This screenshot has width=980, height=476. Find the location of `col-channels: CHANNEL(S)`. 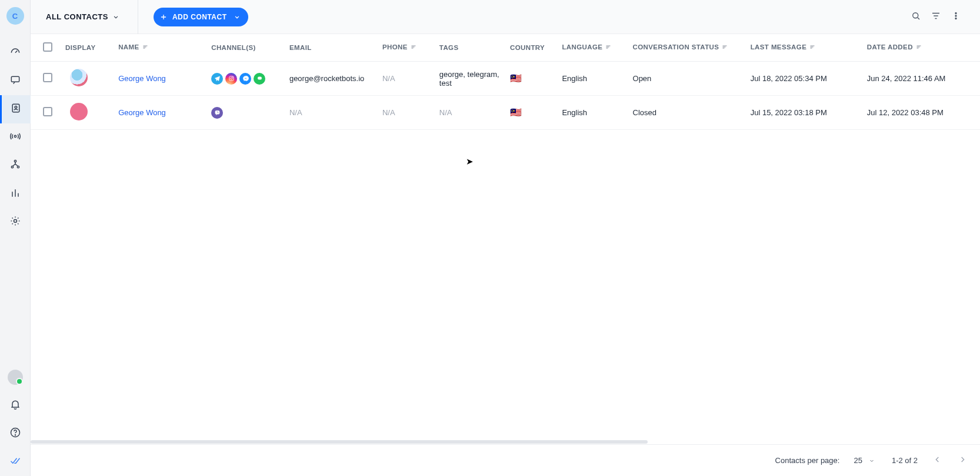

col-channels: CHANNEL(S) is located at coordinates (246, 48).